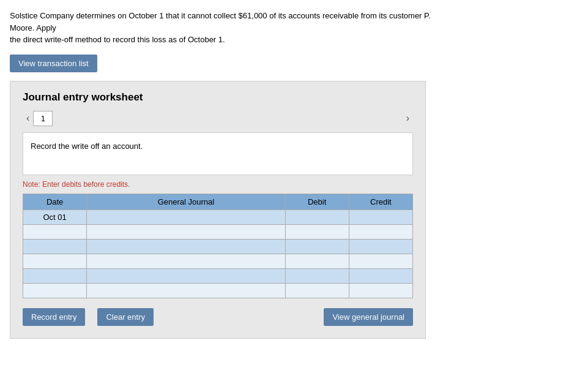 The width and height of the screenshot is (588, 389). I want to click on header-journal: General Journal, so click(186, 202).